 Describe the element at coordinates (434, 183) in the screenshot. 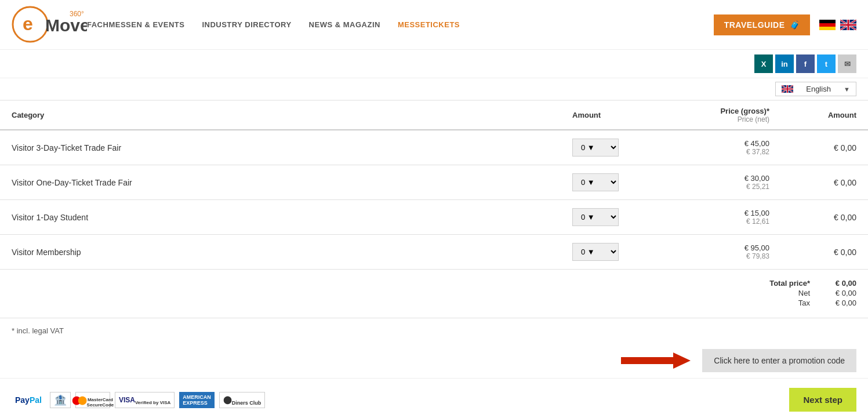

I see `table-row: Visitor One-Day-Ticket Trade Fair 0 ▼ 1 …` at that location.